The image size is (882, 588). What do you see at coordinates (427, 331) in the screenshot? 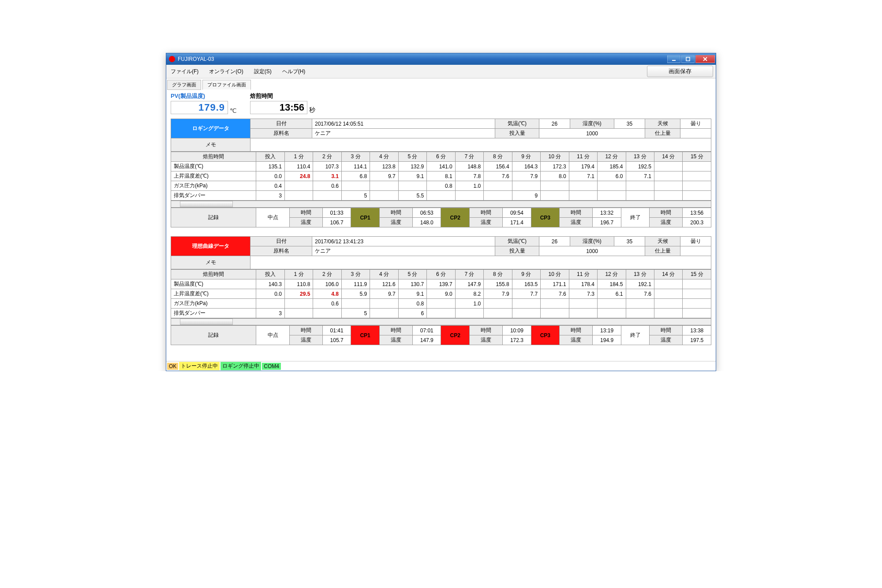
I see `icp2-time: 07:01` at bounding box center [427, 331].